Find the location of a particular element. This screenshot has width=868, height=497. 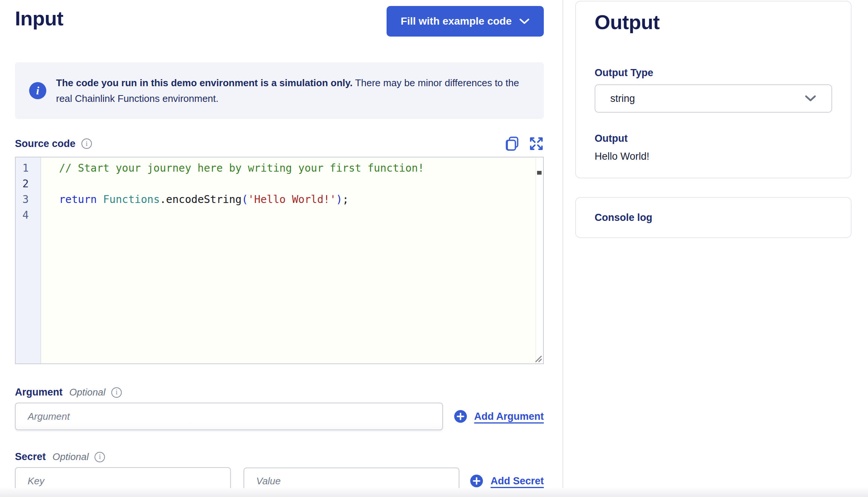

source-code-header: Source code i is located at coordinates (279, 144).